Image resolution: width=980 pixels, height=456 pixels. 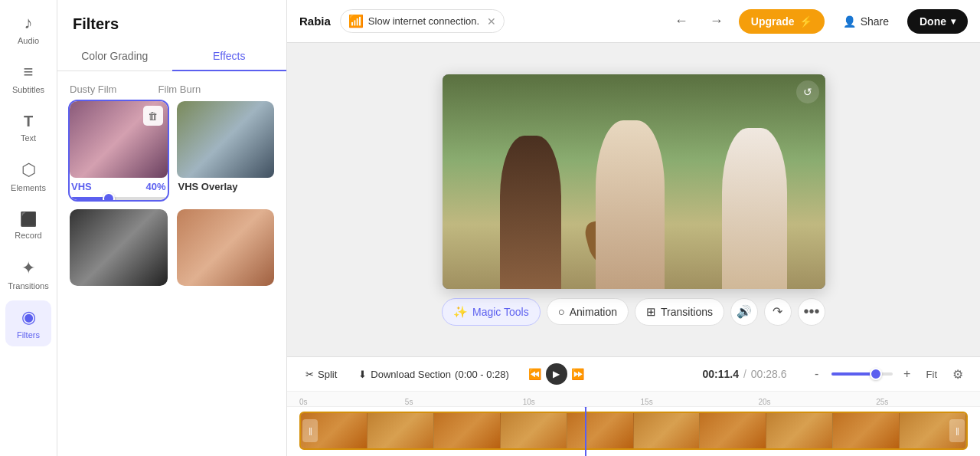 I want to click on timeline-settings-button: ⚙, so click(x=958, y=374).